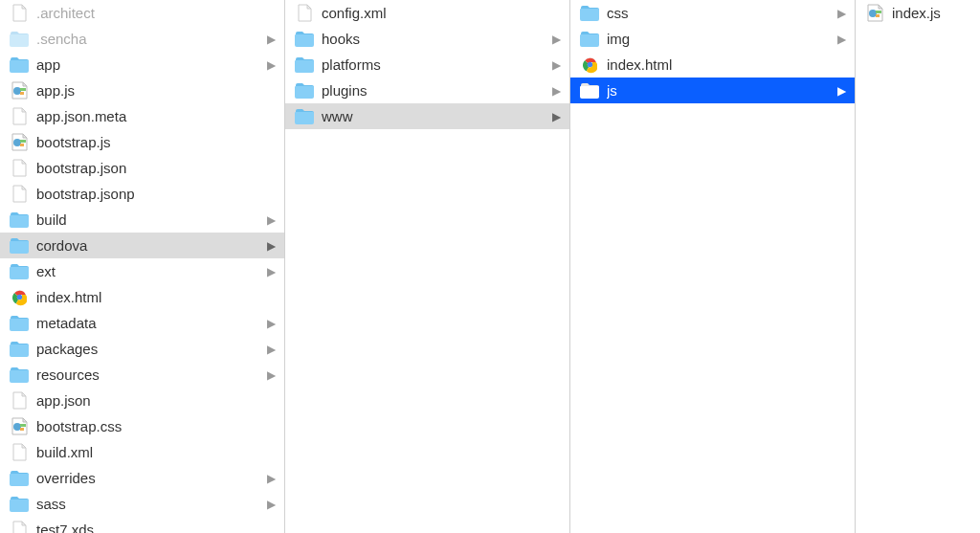 This screenshot has width=980, height=533. Describe the element at coordinates (151, 142) in the screenshot. I see `item-label: bootstrap.js` at that location.